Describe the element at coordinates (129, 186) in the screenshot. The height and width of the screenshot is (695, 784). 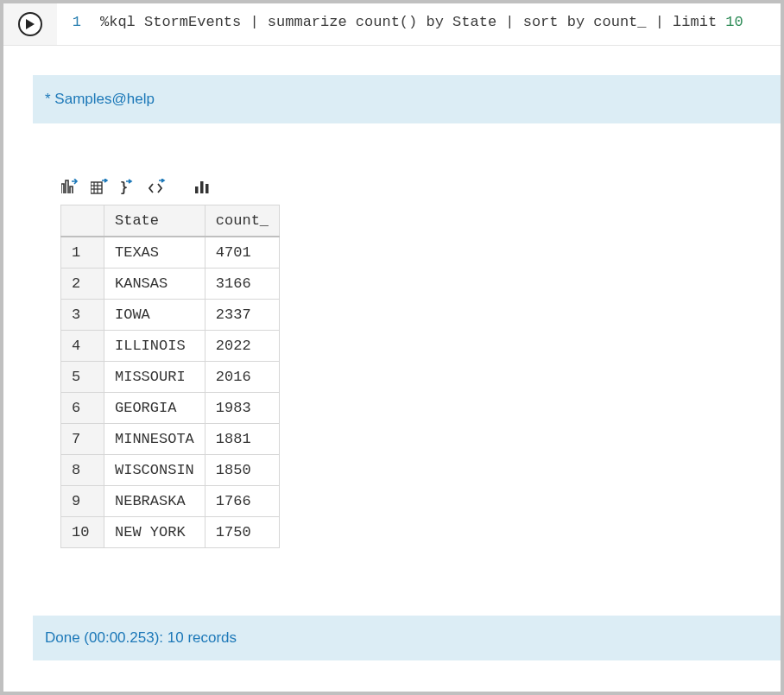
I see `export-json-icon: }` at that location.